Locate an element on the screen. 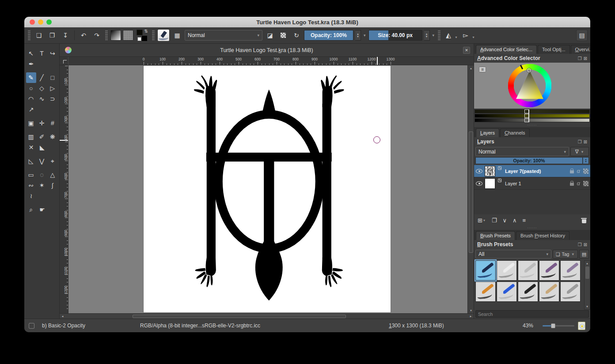 The image size is (615, 364). tab-brush-preset-history: Brush Preset History is located at coordinates (543, 236).